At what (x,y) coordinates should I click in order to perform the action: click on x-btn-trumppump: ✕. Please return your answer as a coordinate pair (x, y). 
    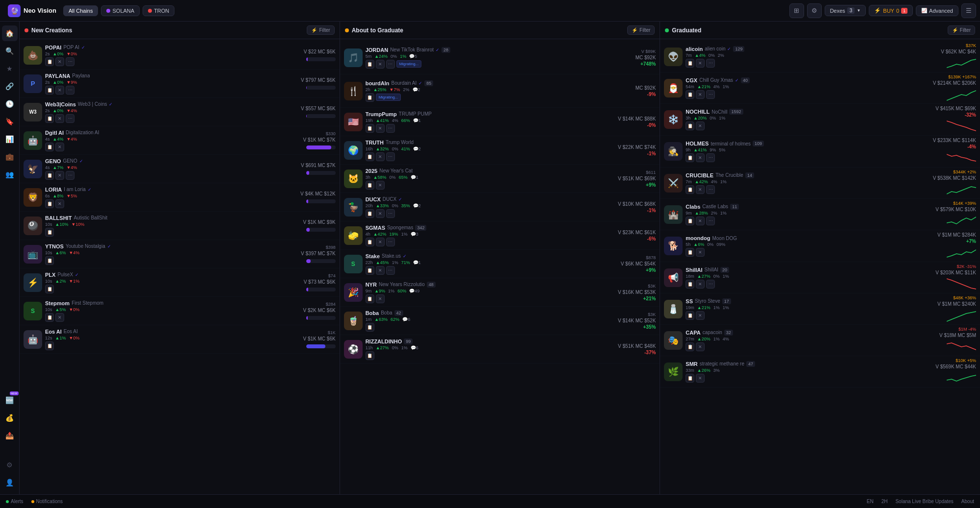
    Looking at the image, I should click on (380, 128).